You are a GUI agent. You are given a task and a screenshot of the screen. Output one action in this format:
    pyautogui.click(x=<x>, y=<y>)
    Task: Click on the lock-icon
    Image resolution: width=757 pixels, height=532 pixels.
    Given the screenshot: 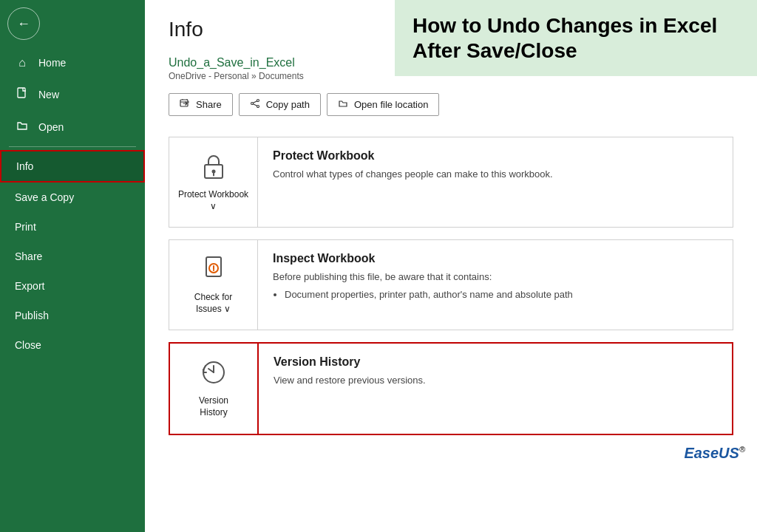 What is the action you would take?
    pyautogui.click(x=214, y=168)
    